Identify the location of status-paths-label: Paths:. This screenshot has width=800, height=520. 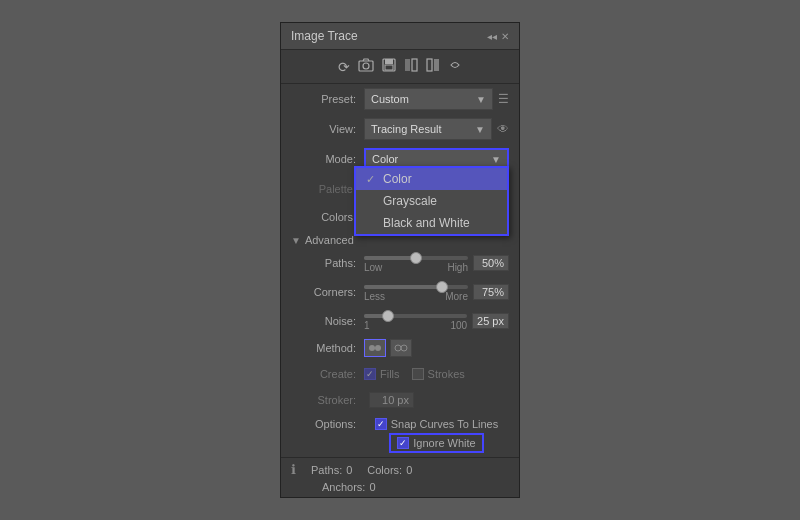
(326, 470).